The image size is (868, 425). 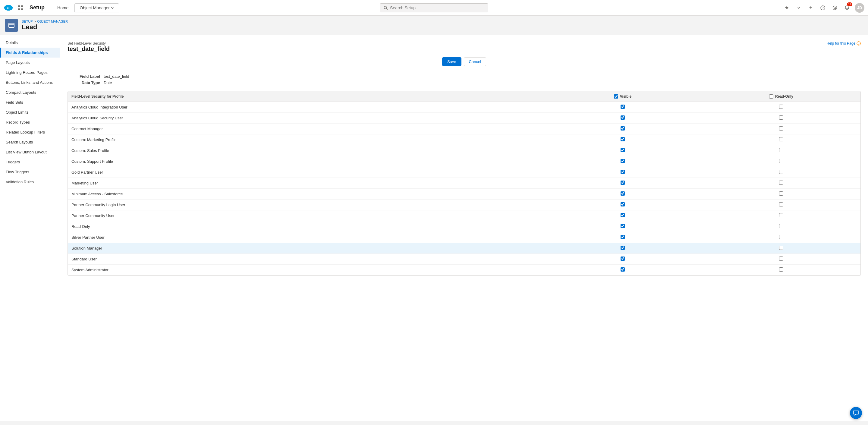 What do you see at coordinates (306, 205) in the screenshot?
I see `profile-cell: Partner Community Login User` at bounding box center [306, 205].